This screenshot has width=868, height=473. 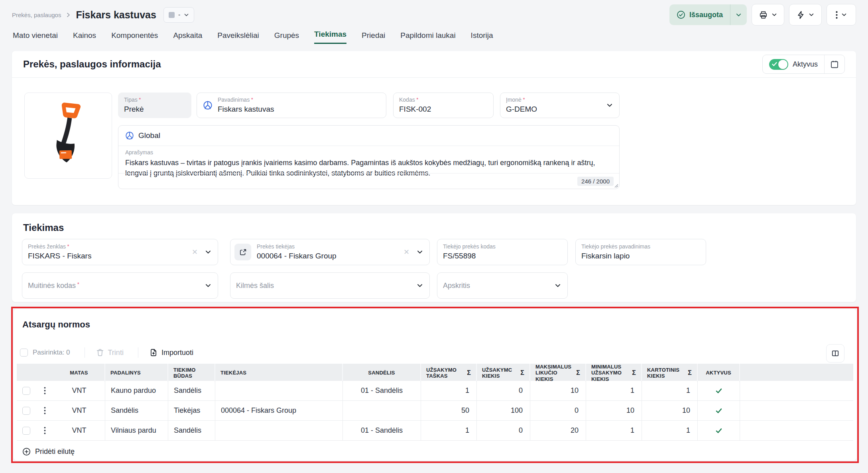 I want to click on cell-uzsakymo_kiekis: 0, so click(x=504, y=431).